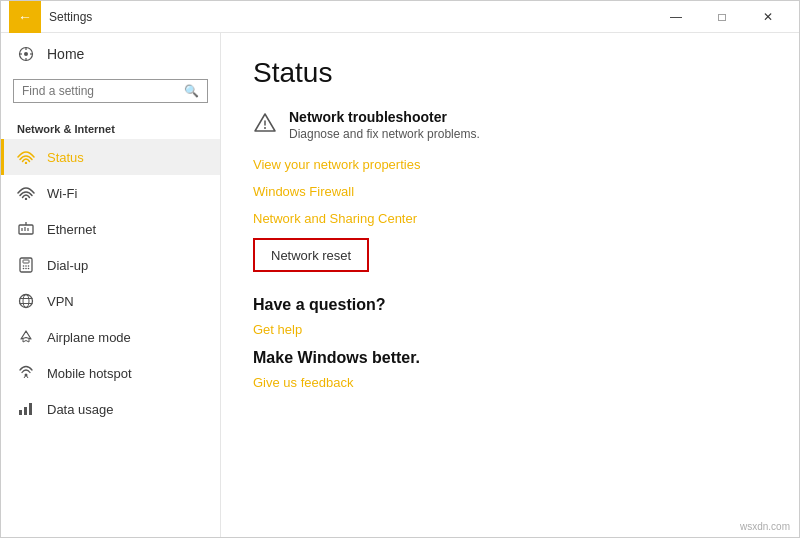 This screenshot has height=538, width=800. Describe the element at coordinates (110, 265) in the screenshot. I see `sidebar-item-dialup: Dial-up` at that location.